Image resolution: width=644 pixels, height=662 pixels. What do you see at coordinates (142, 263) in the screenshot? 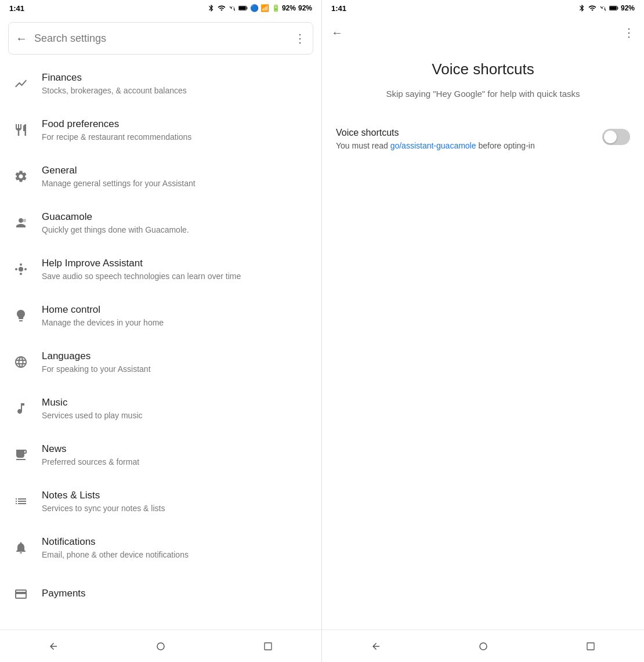
I see `help-title: Help Improve Assistant` at bounding box center [142, 263].